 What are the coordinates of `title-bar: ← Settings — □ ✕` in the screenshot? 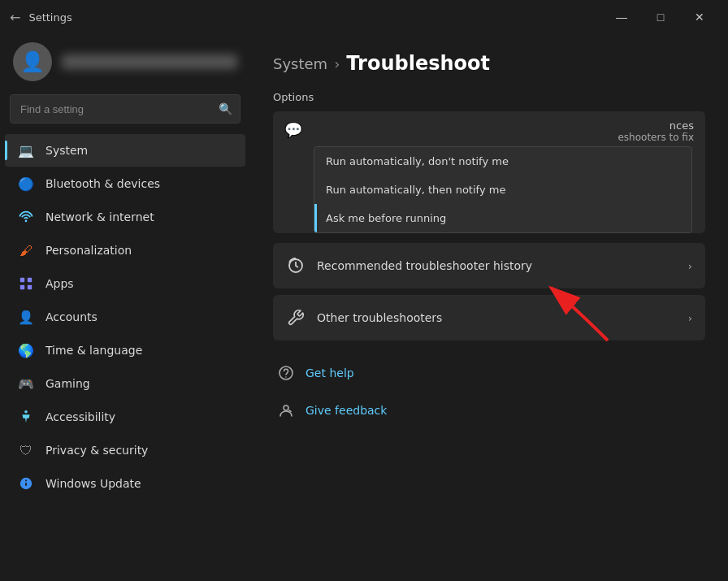 It's located at (364, 16).